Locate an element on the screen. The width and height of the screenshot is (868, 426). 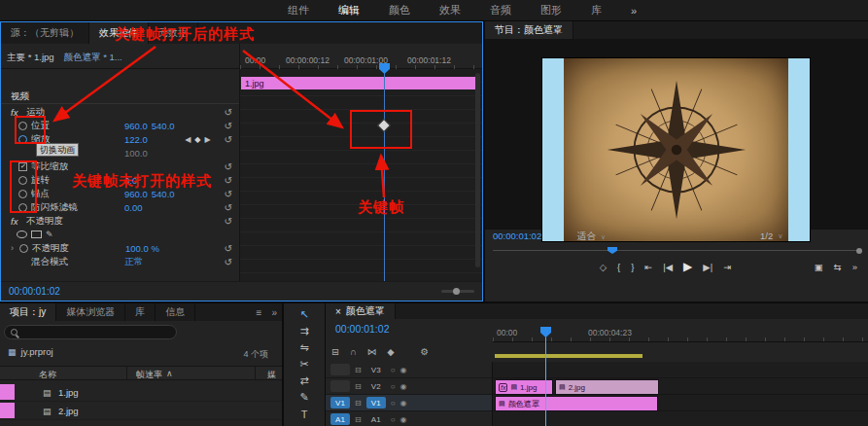
timeline-clip-color-matte: ▤ 颜色遮罩 is located at coordinates (576, 404).